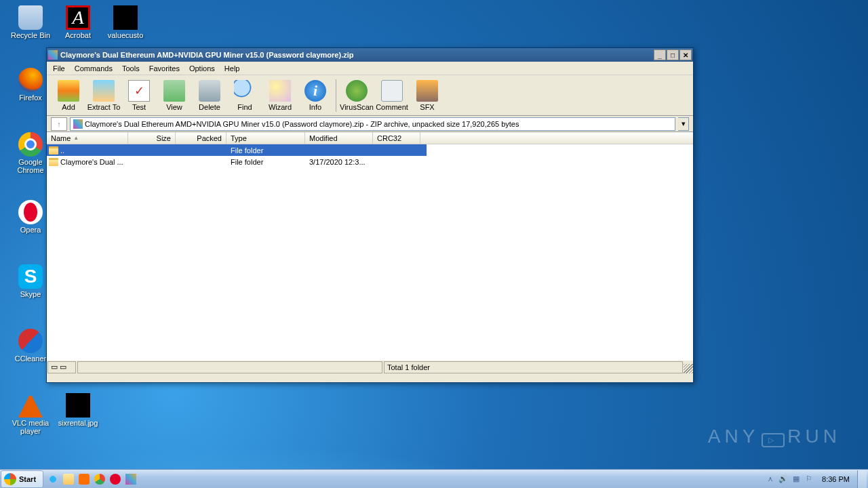  I want to click on quick-launch, so click(92, 479).